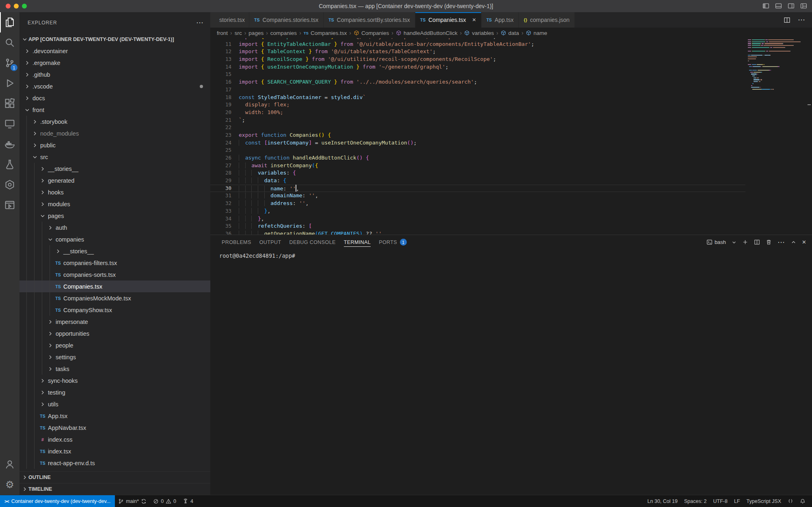  Describe the element at coordinates (478, 158) in the screenshot. I see `code-line-26: 26 async function handleAddButtonClick()…` at that location.